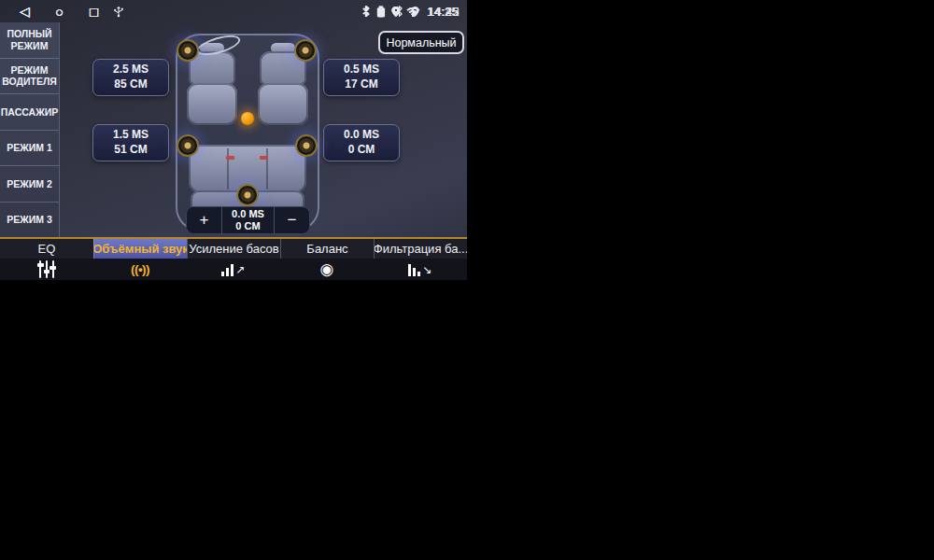 Image resolution: width=934 pixels, height=560 pixels. I want to click on listening-mode-list: ПОЛНЫЙ РЕЖИМРЕЖИМ ВОДИТЕЛЯПАССАЖИРРЕЖИМ …, so click(30, 130).